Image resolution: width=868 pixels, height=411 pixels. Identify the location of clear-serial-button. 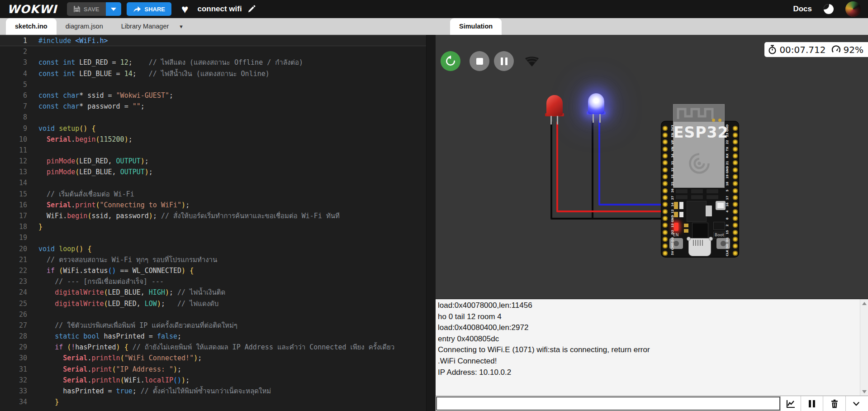
(834, 404).